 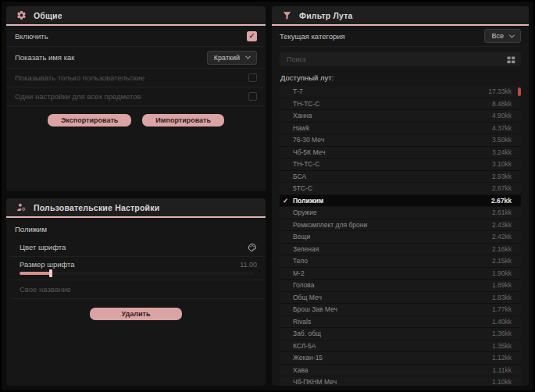 What do you see at coordinates (505, 164) in the screenshot?
I see `loot-item-value: 3.10kk` at bounding box center [505, 164].